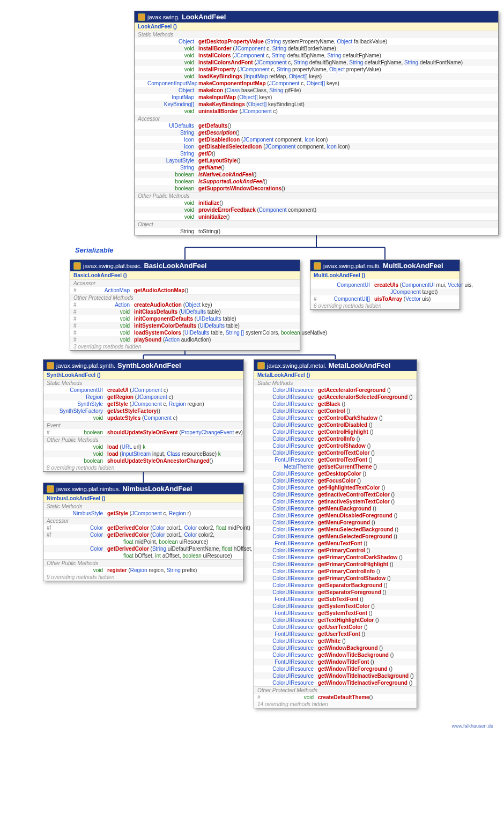  Describe the element at coordinates (185, 291) in the screenshot. I see `method-list: #ActionMapgetAudioActionMap()` at that location.